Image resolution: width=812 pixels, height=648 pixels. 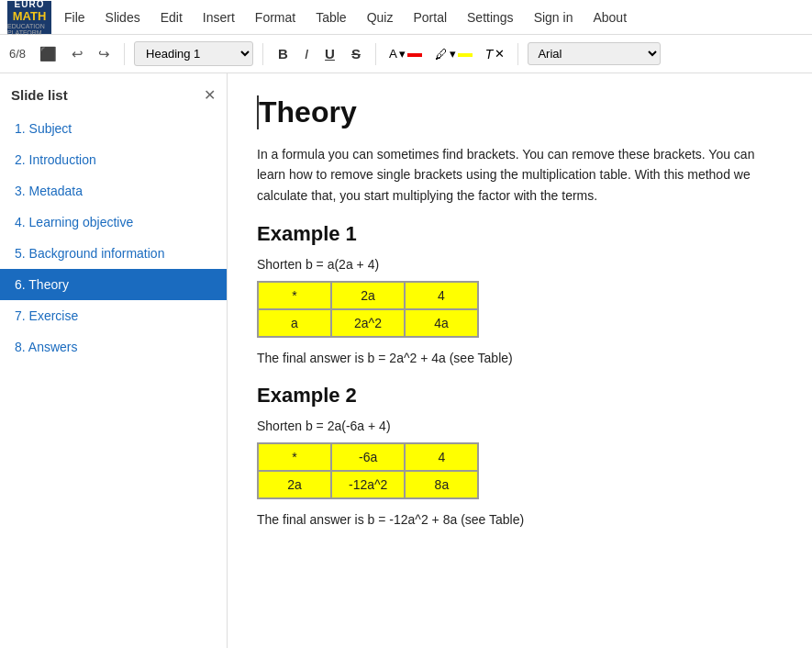 What do you see at coordinates (380, 17) in the screenshot?
I see `menu-quiz: Quiz` at bounding box center [380, 17].